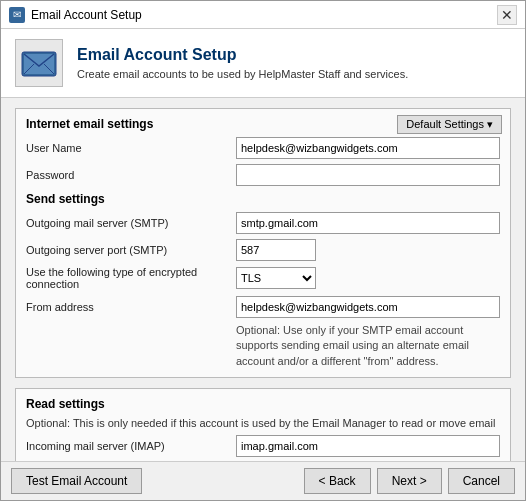 This screenshot has width=526, height=501. What do you see at coordinates (242, 63) in the screenshot?
I see `header-text: Email Account Setup Create email account…` at bounding box center [242, 63].